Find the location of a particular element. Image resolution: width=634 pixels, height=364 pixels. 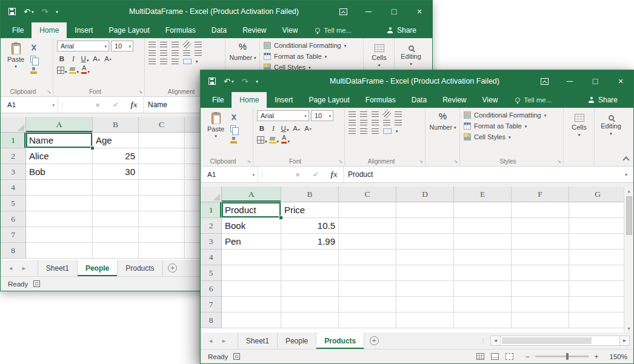

cell-D3 is located at coordinates (425, 242).